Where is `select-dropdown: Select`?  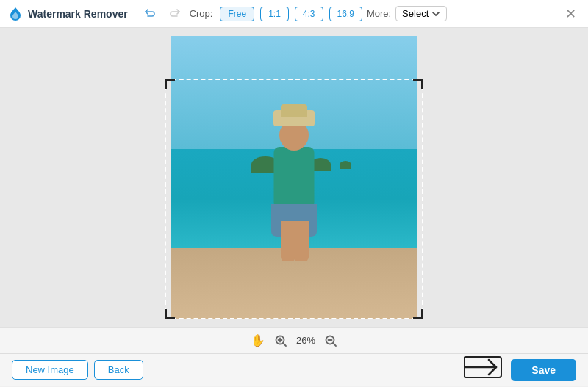
select-dropdown: Select is located at coordinates (421, 13).